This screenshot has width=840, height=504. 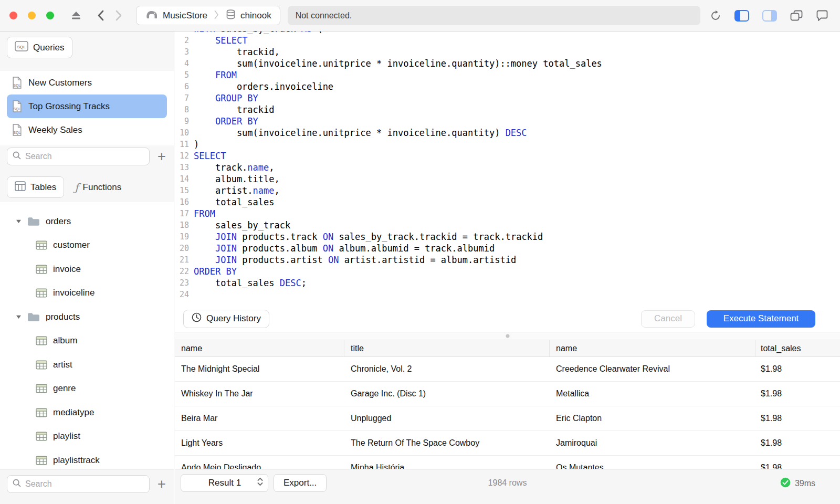 What do you see at coordinates (507, 486) in the screenshot?
I see `statusbar: Result 1 Export... 1984 rows 39ms` at bounding box center [507, 486].